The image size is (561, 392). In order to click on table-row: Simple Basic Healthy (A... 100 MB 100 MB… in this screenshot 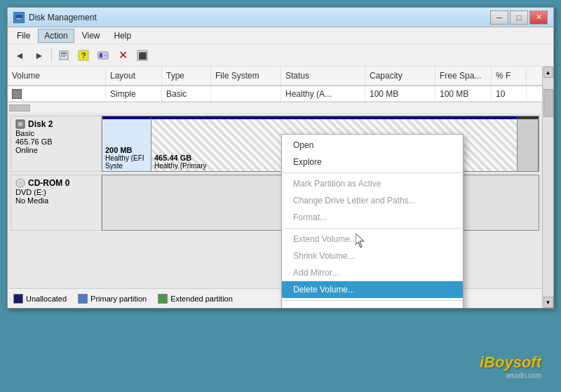, I will do `click(275, 94)`.